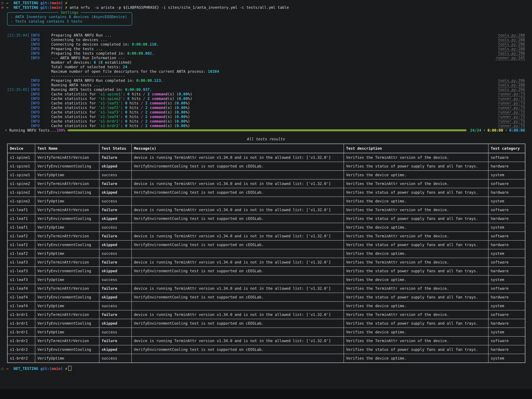 The width and height of the screenshot is (532, 399). I want to click on log-message: Total number of selected tests: 24, so click(288, 67).